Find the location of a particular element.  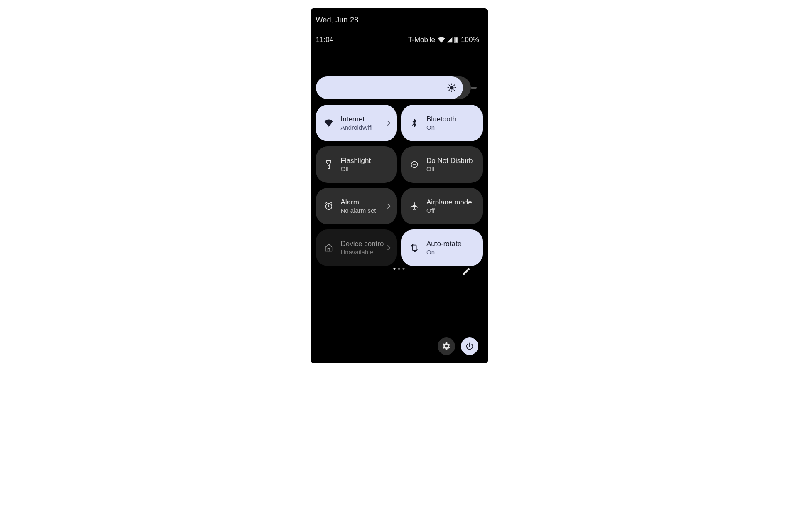

tile-text: Auto-rotateOn is located at coordinates (451, 248).